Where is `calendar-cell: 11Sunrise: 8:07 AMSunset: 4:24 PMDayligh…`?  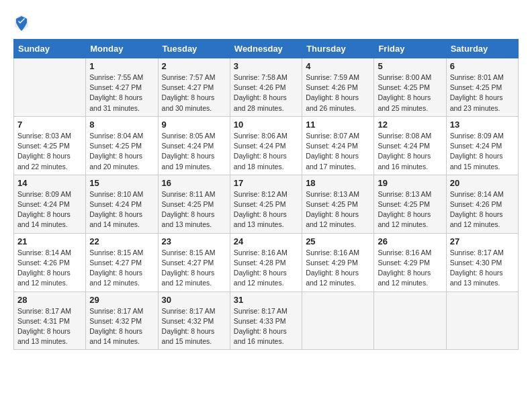 calendar-cell: 11Sunrise: 8:07 AMSunset: 4:24 PMDayligh… is located at coordinates (339, 145).